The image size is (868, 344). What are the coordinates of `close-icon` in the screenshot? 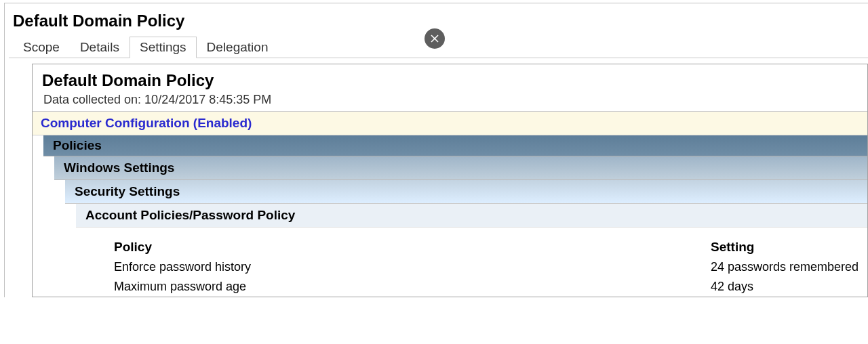 It's located at (435, 39).